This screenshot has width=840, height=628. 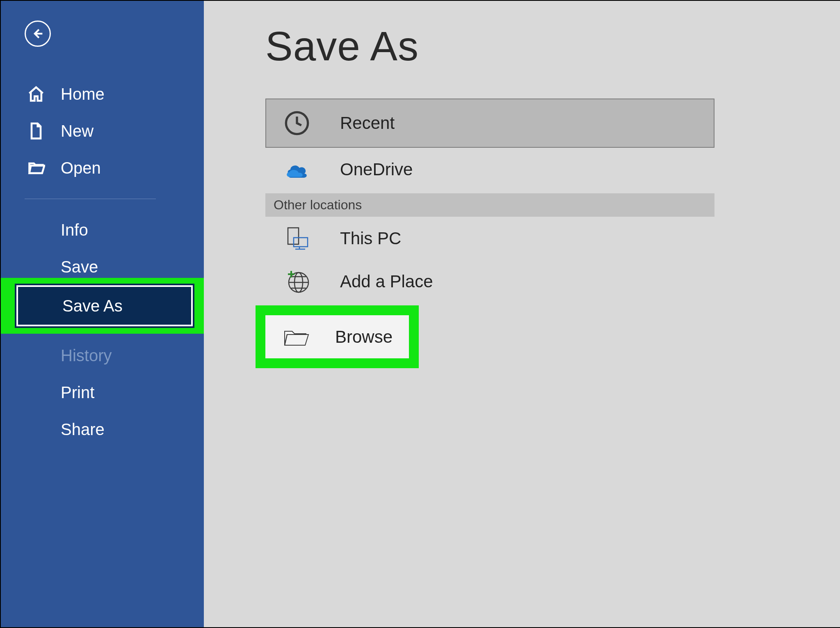 I want to click on sidebar-item-label: Home, so click(x=83, y=94).